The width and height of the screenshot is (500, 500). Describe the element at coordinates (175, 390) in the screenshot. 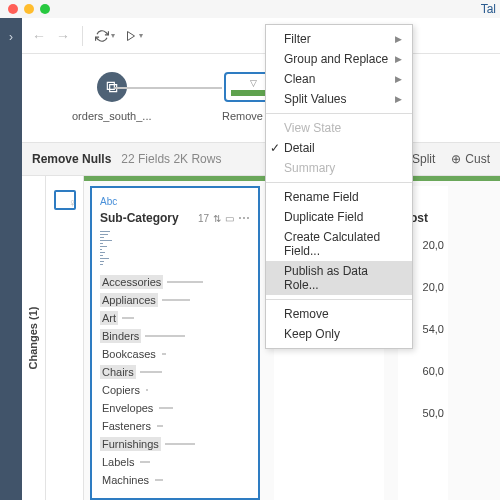

I see `list-item: Copiers` at that location.